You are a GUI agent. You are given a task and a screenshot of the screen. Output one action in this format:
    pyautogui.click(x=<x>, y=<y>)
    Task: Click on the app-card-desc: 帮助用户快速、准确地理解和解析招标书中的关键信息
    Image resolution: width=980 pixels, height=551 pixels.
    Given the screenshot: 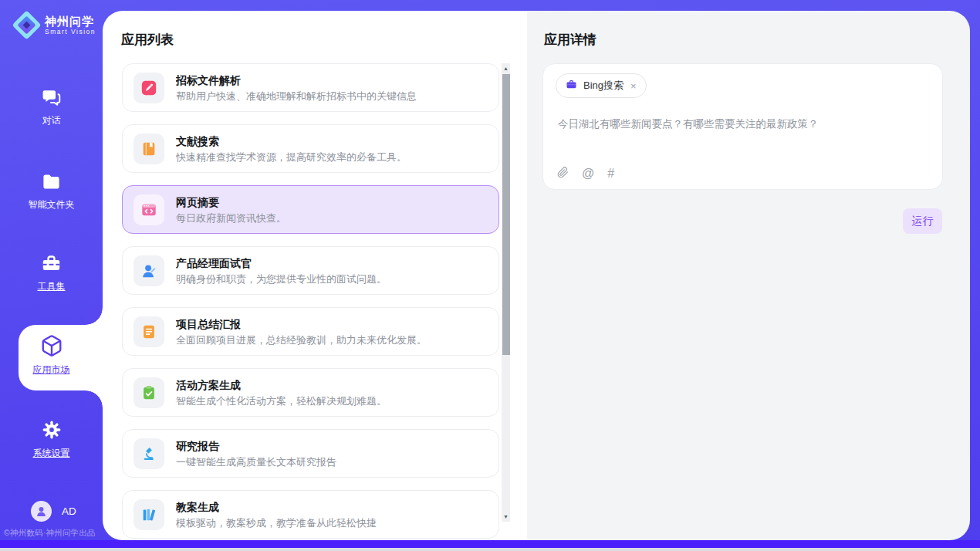 What is the action you would take?
    pyautogui.click(x=296, y=96)
    